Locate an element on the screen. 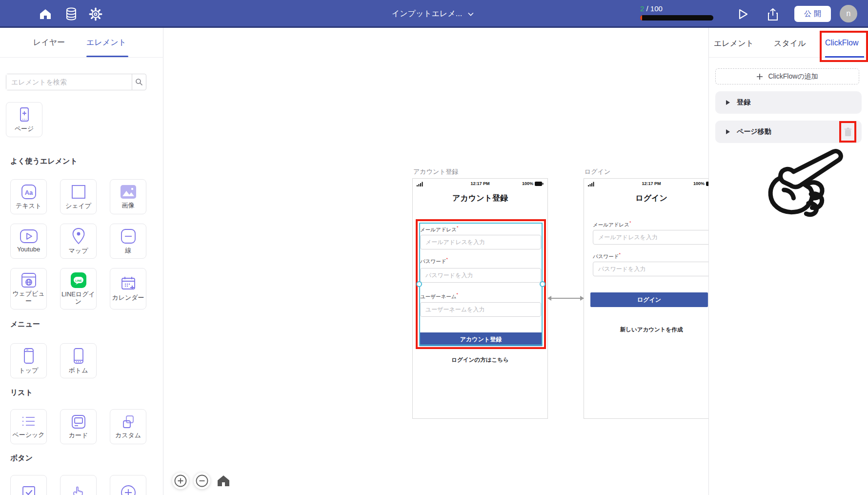 The image size is (868, 495). project-title-dropdown: インプットエレメ... is located at coordinates (433, 14).